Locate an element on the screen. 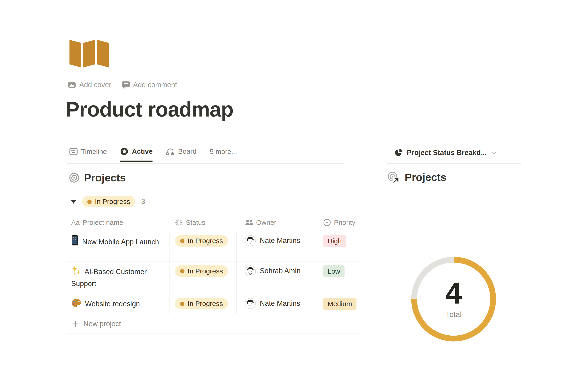 Image resolution: width=588 pixels, height=367 pixels. add-cover-button: Add cover is located at coordinates (90, 85).